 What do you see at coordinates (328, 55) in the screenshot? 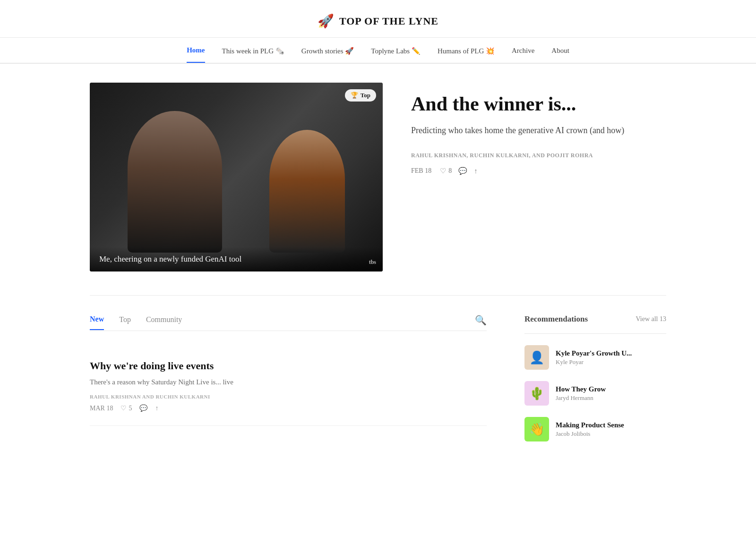
I see `nav-item-growth-stories: Growth stories 🚀` at bounding box center [328, 55].